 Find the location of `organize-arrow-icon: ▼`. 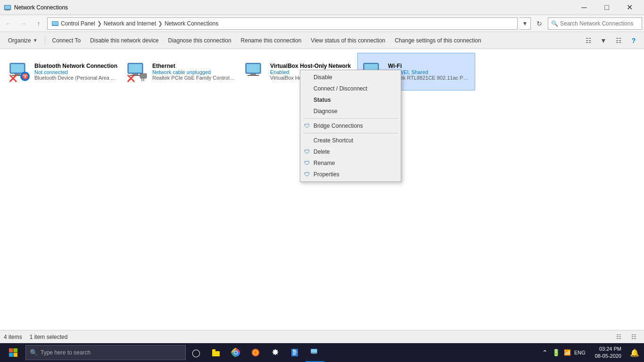

organize-arrow-icon: ▼ is located at coordinates (35, 41).